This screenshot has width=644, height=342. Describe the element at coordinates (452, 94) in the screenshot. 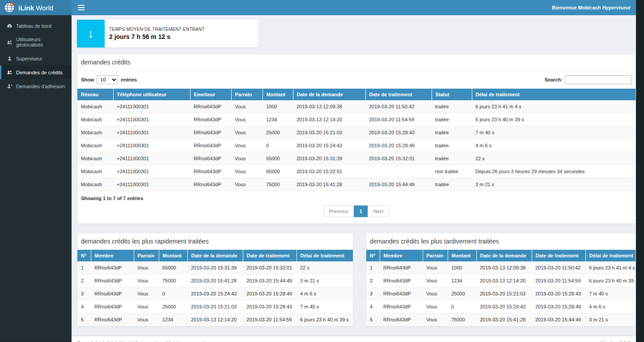

I see `column-header: Statut` at that location.